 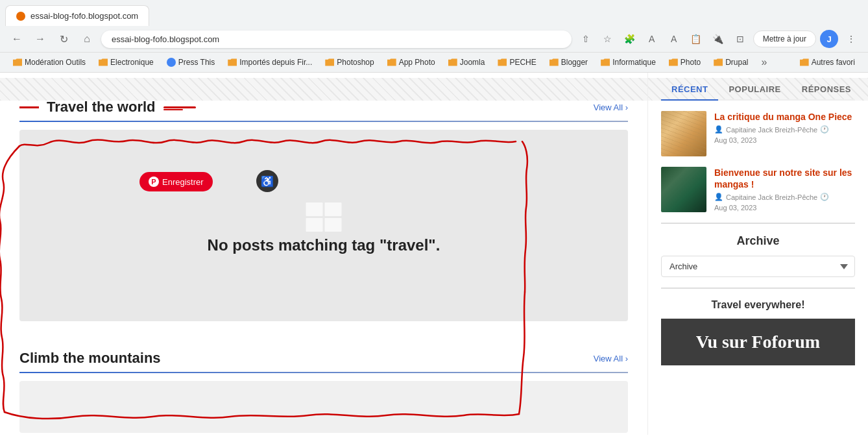 I want to click on post-date-1: Aug 03, 2023, so click(x=736, y=140).